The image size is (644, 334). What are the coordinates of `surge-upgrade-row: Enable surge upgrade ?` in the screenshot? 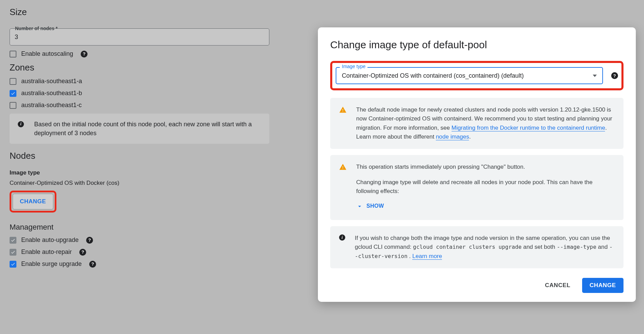 It's located at (120, 264).